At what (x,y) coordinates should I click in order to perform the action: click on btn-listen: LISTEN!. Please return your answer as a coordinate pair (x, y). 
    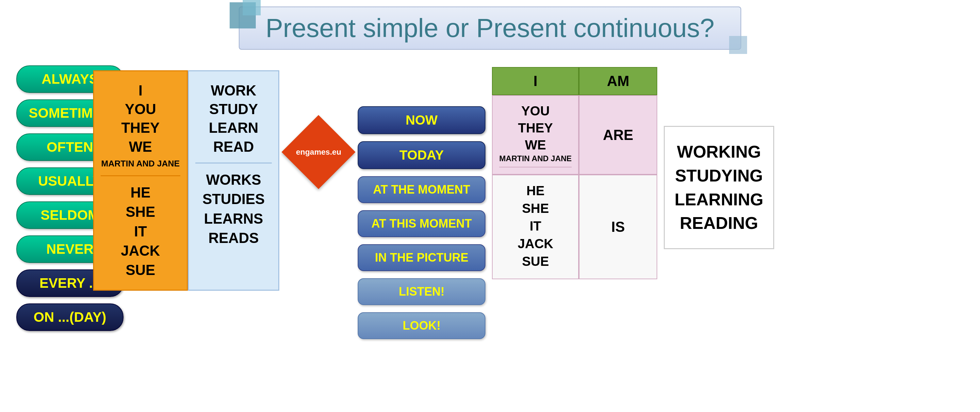
    Looking at the image, I should click on (422, 292).